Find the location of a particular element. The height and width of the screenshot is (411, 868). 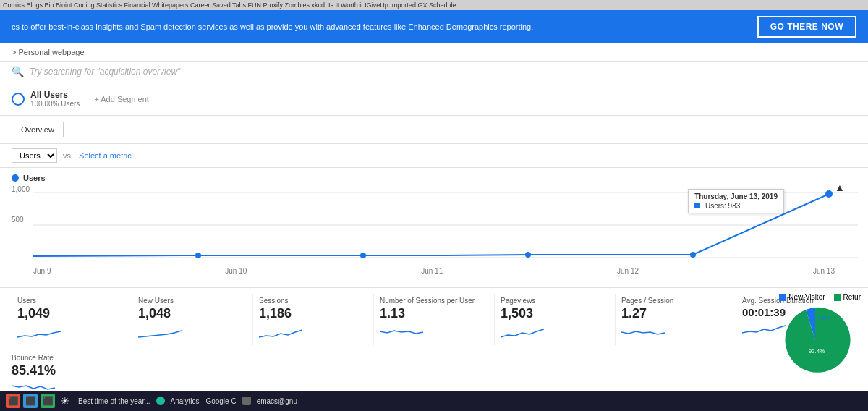

returning-label: Retur is located at coordinates (852, 297).